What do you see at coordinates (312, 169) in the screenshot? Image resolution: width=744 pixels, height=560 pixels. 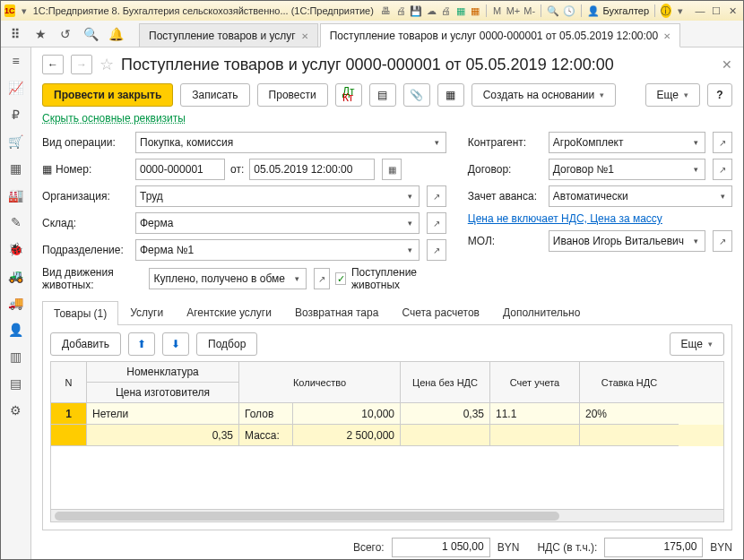 I see `date-input: 05.05.2019 12:00:00` at bounding box center [312, 169].